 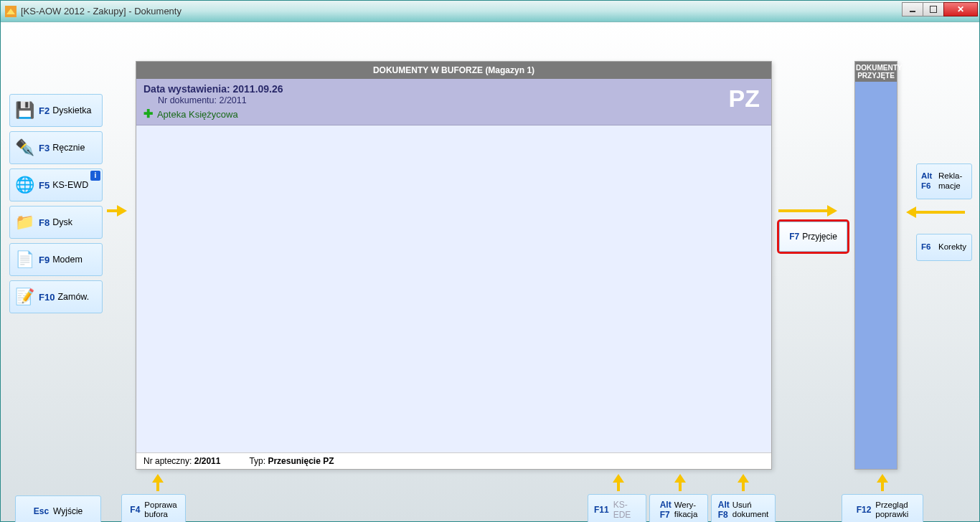 What do you see at coordinates (24, 110) in the screenshot?
I see `floppy-icon: 💾` at bounding box center [24, 110].